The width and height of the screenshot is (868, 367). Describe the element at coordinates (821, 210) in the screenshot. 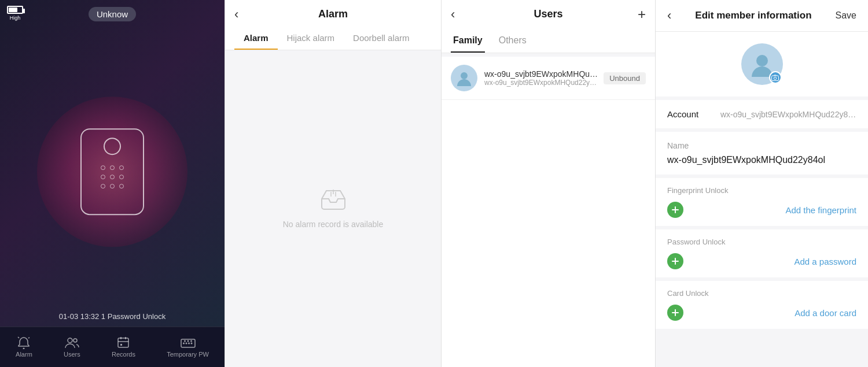

I see `add-fingerprint-label: Add the fingerprint` at that location.